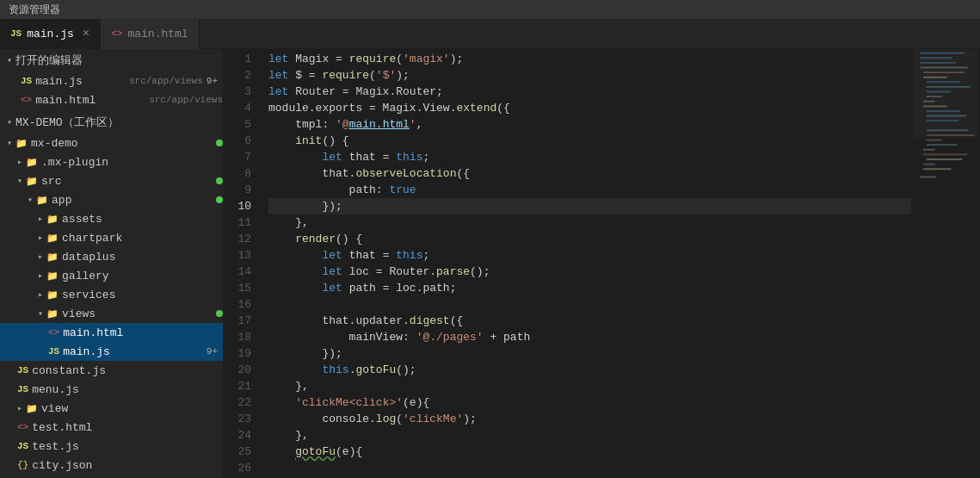 Image resolution: width=980 pixels, height=478 pixels. What do you see at coordinates (590, 436) in the screenshot?
I see `code-line-24: },` at bounding box center [590, 436].